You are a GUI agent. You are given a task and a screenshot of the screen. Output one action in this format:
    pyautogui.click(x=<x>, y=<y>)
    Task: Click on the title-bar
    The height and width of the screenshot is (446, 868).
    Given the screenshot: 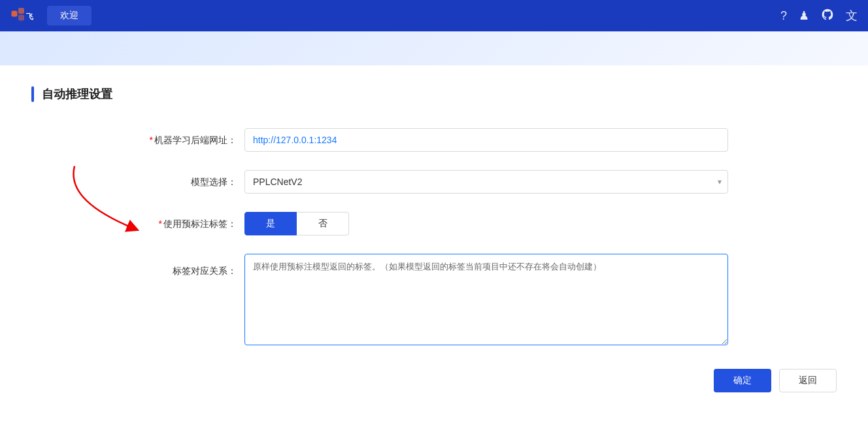 What is the action you would take?
    pyautogui.click(x=33, y=94)
    